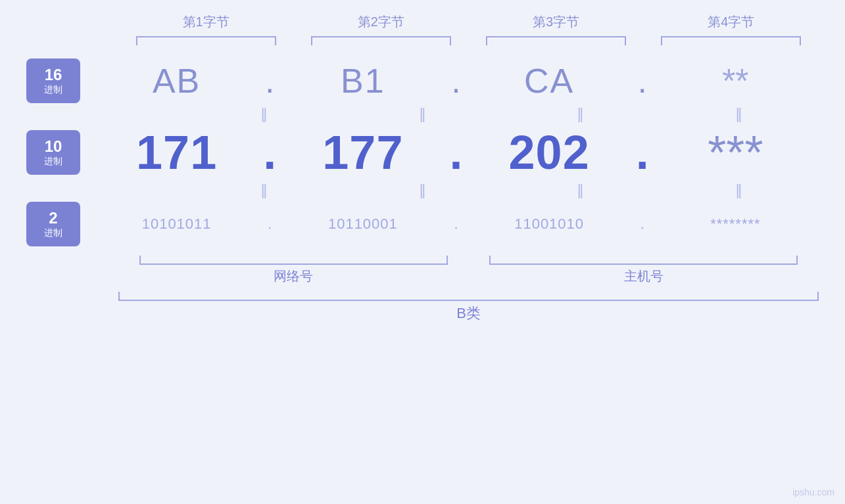 This screenshot has width=845, height=504. I want to click on decimal-val-1: 171, so click(176, 152).